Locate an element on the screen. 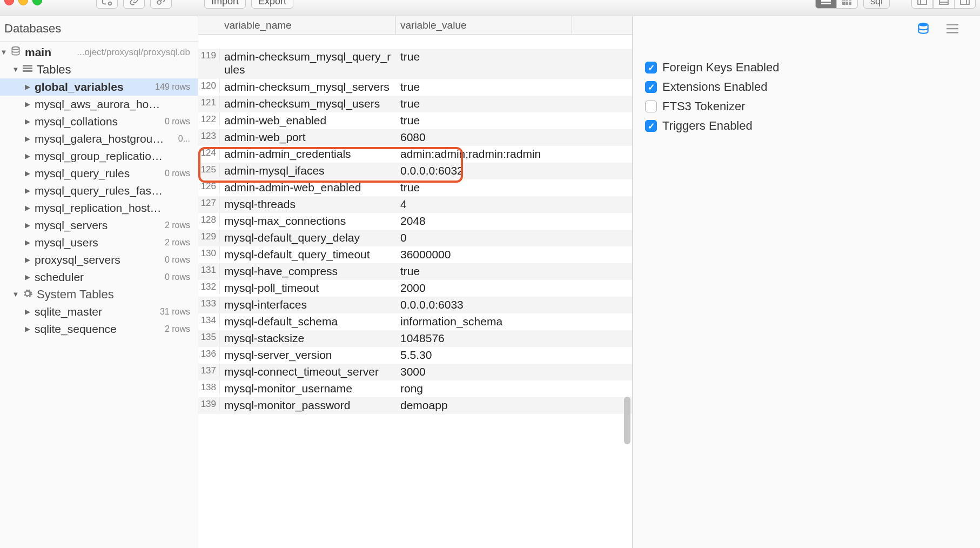 This screenshot has height=548, width=980. cell-variable-value: 36000000 is located at coordinates (484, 255).